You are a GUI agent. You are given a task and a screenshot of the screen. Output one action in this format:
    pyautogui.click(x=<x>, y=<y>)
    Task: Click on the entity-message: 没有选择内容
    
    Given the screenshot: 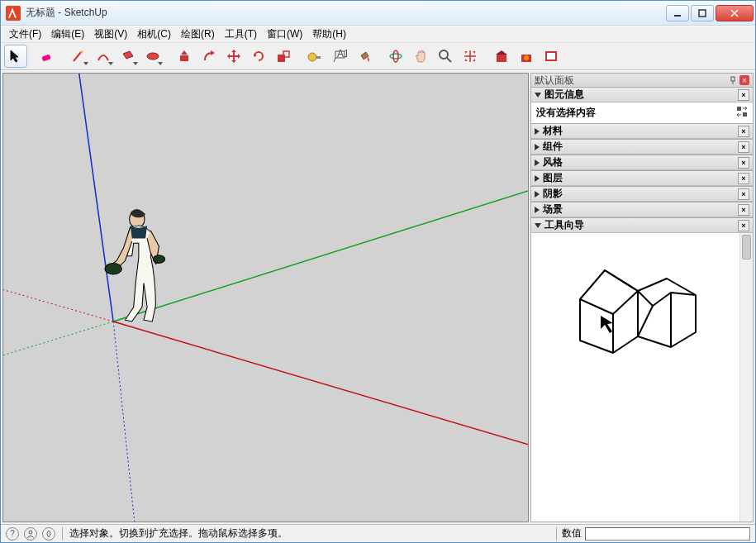 What is the action you would take?
    pyautogui.click(x=566, y=112)
    